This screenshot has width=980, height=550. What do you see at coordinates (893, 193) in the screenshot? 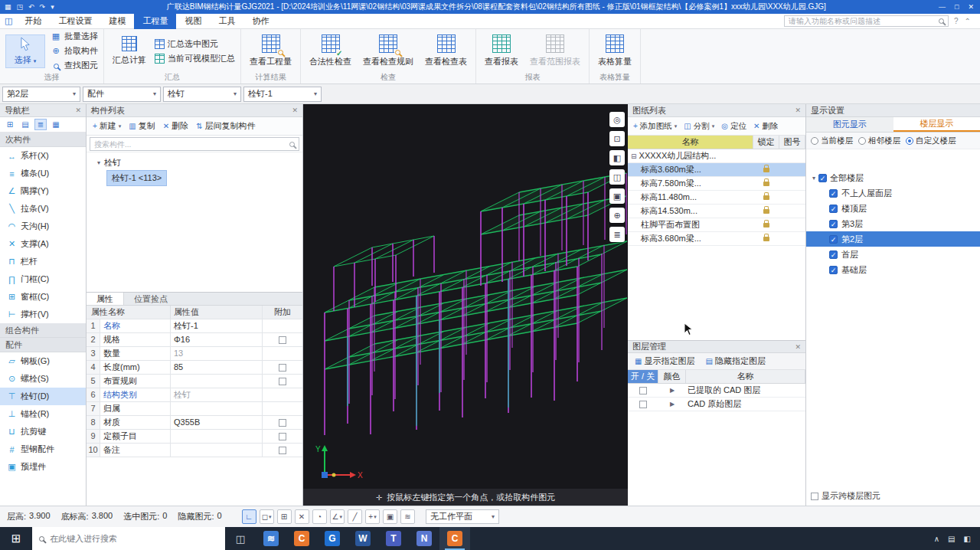
I see `floor-row: 不上人屋面层` at bounding box center [893, 193].